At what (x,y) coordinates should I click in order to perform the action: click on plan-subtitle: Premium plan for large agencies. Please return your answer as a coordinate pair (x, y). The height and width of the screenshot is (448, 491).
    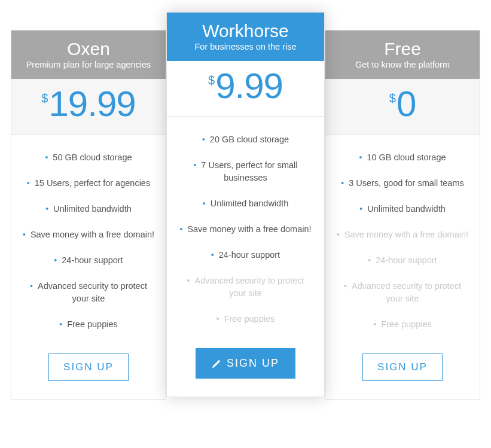
    Looking at the image, I should click on (89, 65).